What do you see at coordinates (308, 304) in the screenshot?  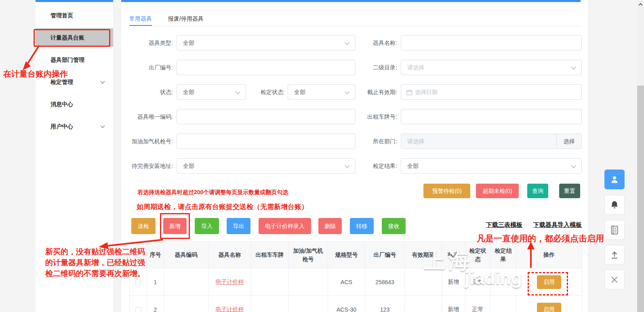 I see `cell-gun` at bounding box center [308, 304].